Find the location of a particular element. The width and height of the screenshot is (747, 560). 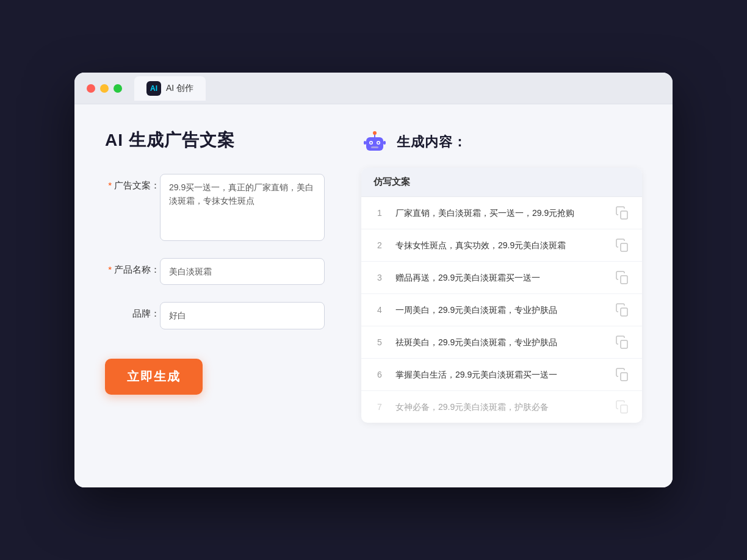

row-number: 4 is located at coordinates (380, 310).